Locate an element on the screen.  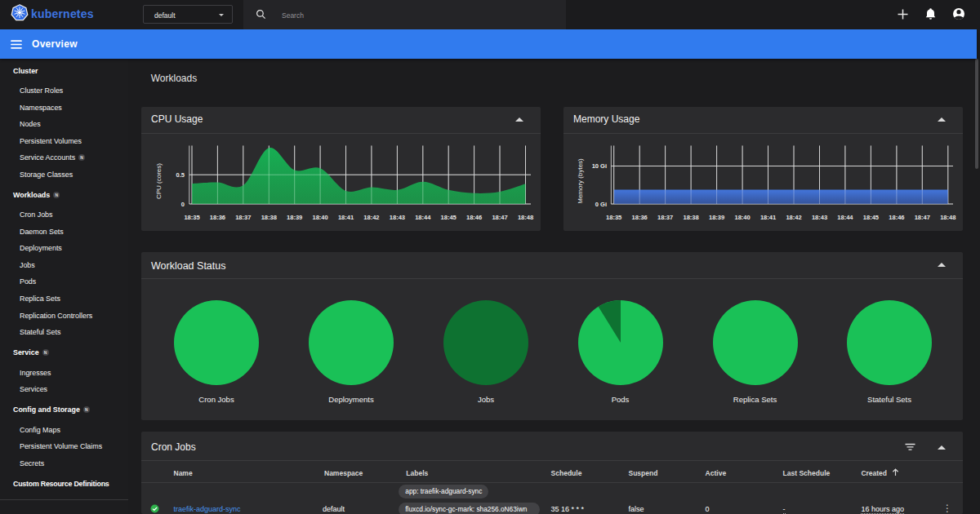
svg-text: 0.5 is located at coordinates (180, 175).